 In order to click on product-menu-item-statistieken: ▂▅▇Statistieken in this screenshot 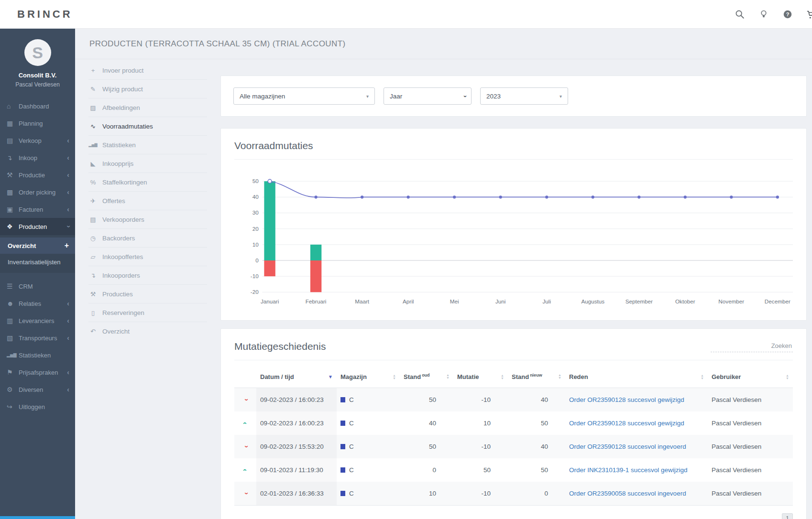, I will do `click(148, 145)`.